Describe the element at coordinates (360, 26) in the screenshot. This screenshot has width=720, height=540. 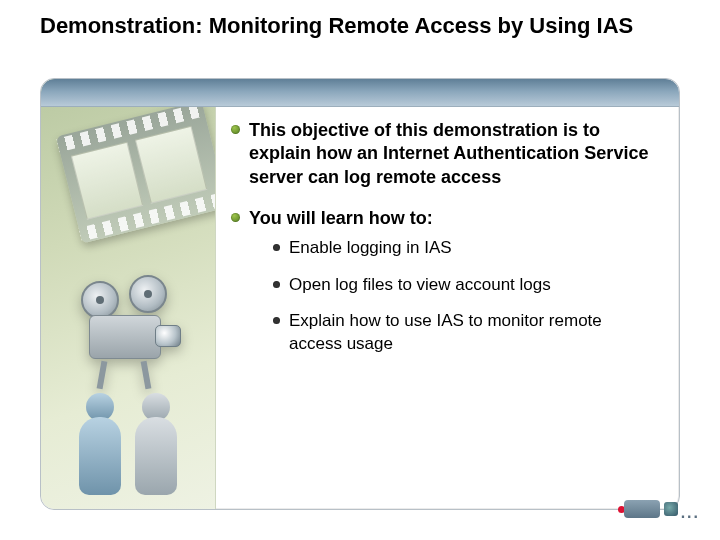
I see `slide-title: Demonstration: Monitoring Remote Access …` at that location.